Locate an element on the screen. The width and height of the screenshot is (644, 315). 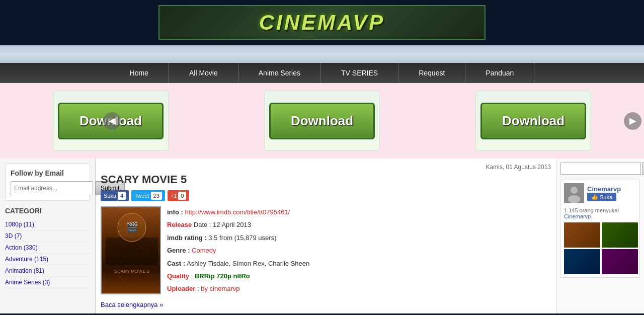
fb-avatar is located at coordinates (574, 193).